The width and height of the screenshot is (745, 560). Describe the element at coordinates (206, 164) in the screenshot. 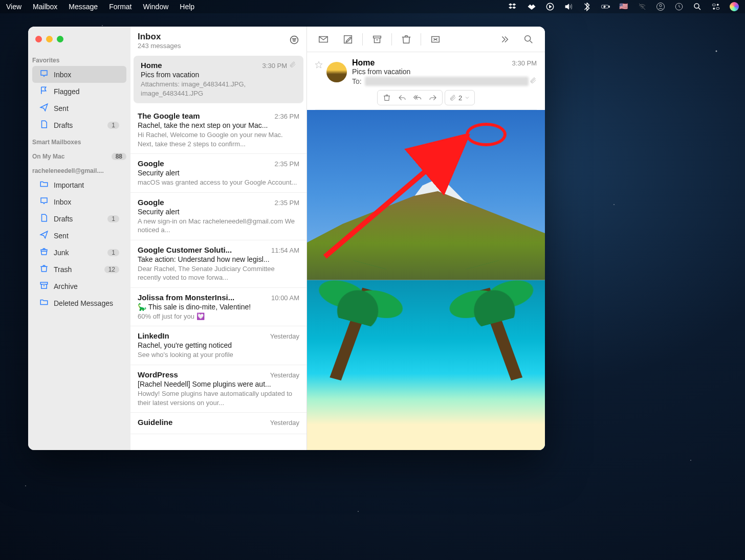

I see `message-sender: Google` at that location.